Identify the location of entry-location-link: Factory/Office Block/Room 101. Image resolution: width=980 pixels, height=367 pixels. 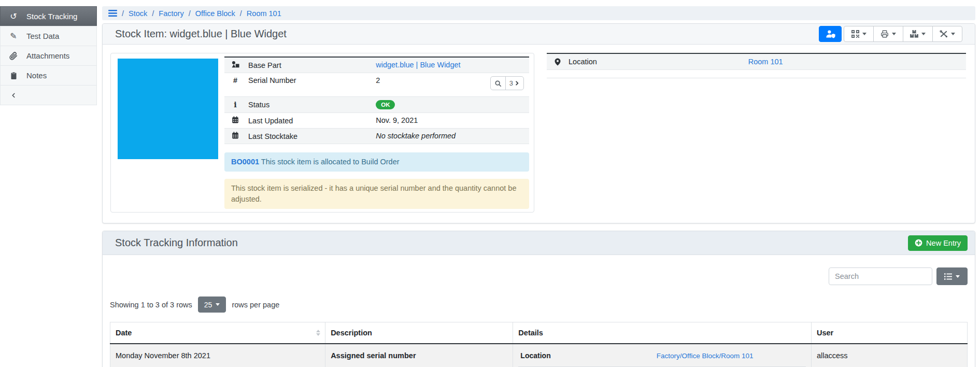
(705, 356).